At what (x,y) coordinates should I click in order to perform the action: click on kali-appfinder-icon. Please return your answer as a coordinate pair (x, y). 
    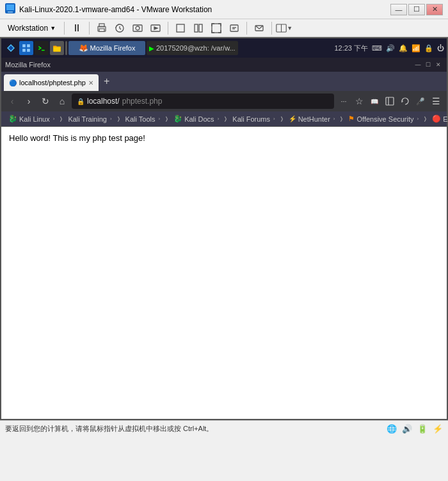
    Looking at the image, I should click on (26, 48).